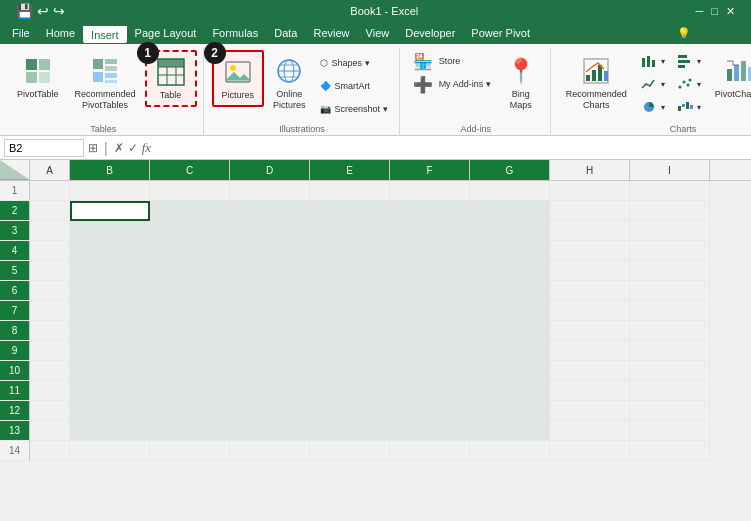  I want to click on cell-a5, so click(50, 271).